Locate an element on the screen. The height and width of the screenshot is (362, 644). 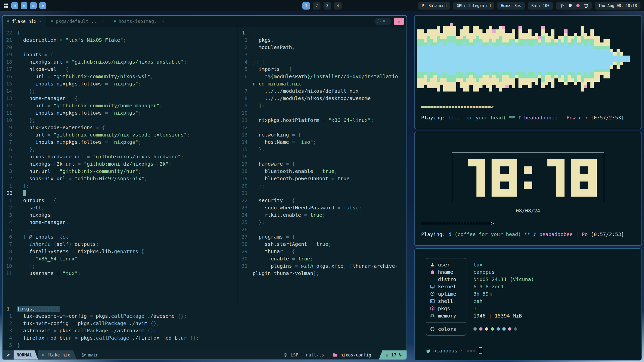
code-line: 17 nixos-wsl = { is located at coordinates (120, 69).